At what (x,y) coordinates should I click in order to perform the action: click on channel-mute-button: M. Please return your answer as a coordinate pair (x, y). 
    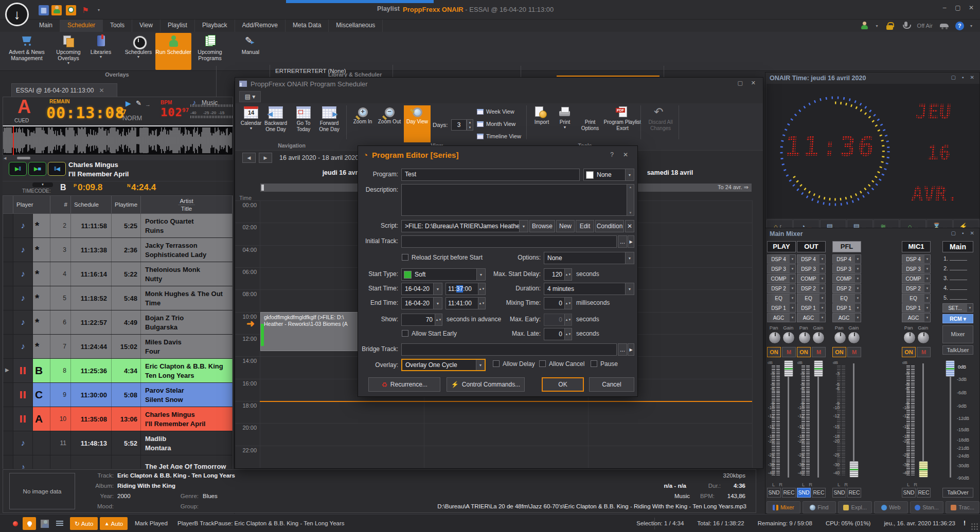
    Looking at the image, I should click on (789, 352).